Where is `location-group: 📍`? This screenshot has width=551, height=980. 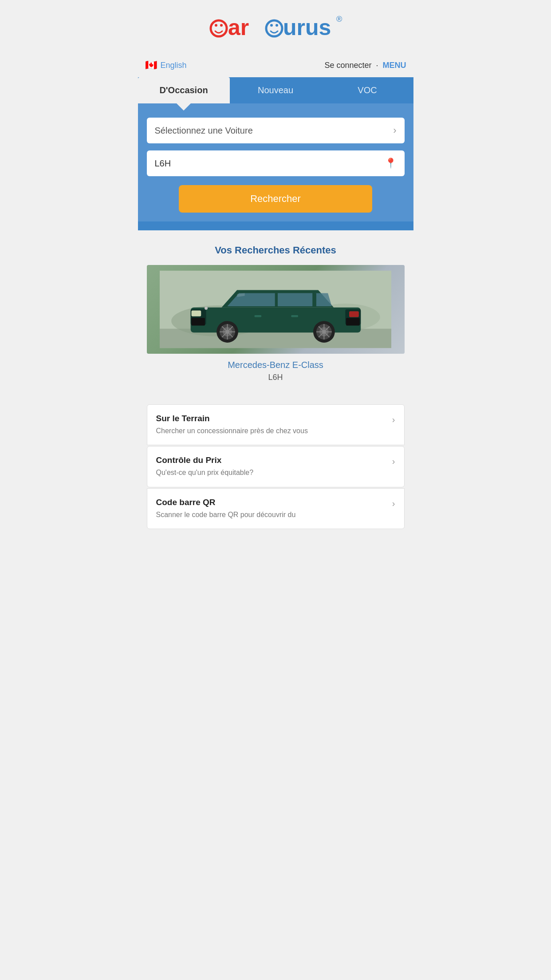
location-group: 📍 is located at coordinates (276, 163).